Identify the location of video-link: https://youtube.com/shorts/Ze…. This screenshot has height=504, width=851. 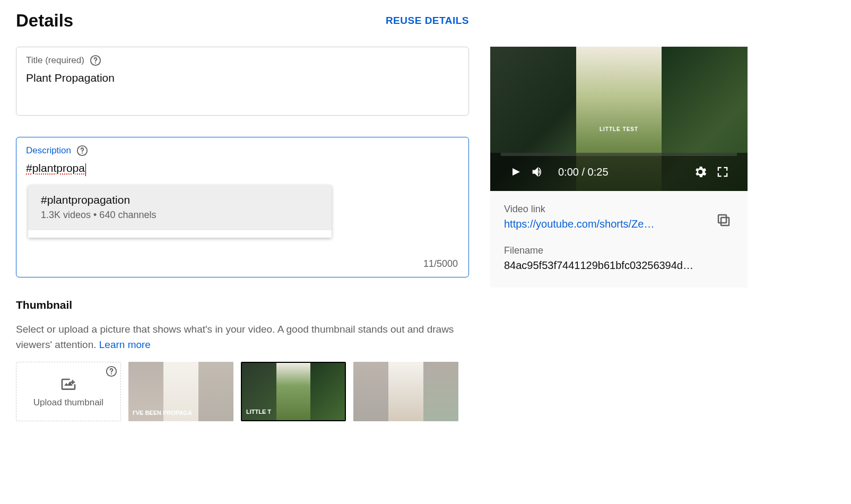
(600, 224).